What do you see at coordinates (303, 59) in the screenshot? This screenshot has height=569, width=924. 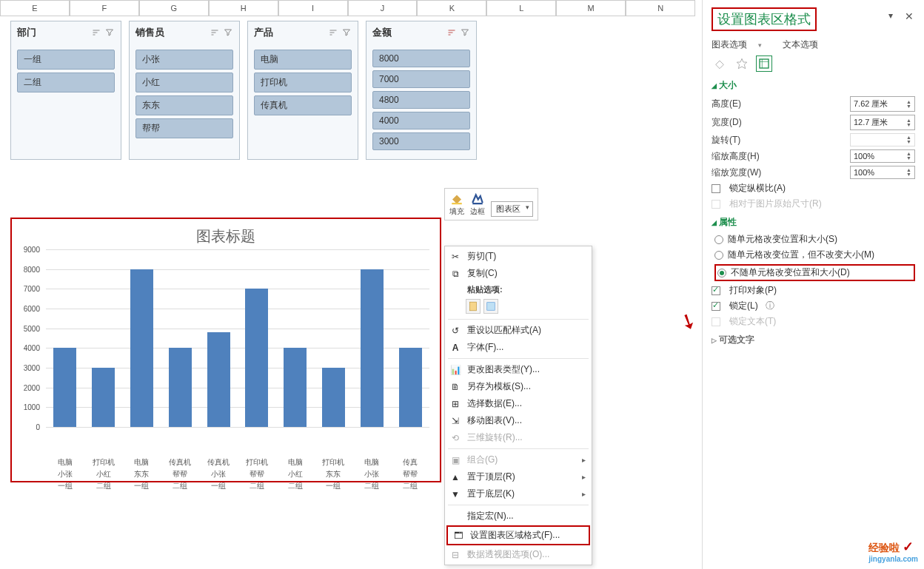 I see `slicer-item: 电脑` at bounding box center [303, 59].